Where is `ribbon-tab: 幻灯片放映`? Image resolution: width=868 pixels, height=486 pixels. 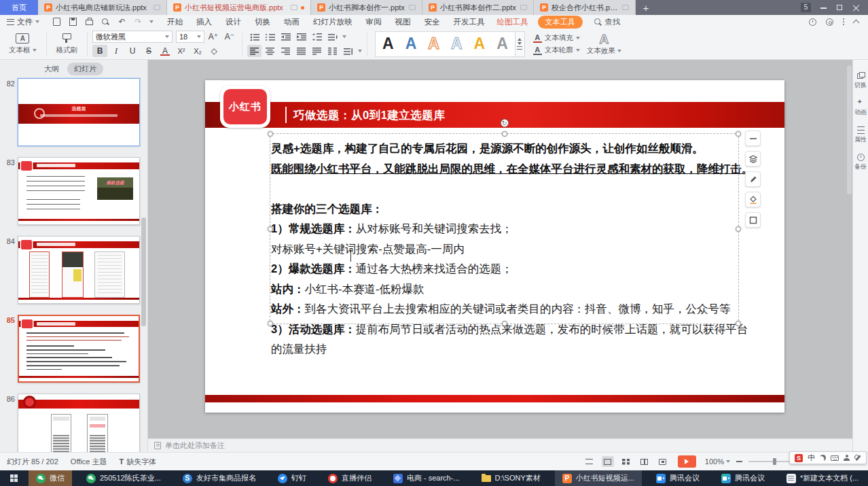
ribbon-tab: 幻灯片放映 is located at coordinates (333, 22).